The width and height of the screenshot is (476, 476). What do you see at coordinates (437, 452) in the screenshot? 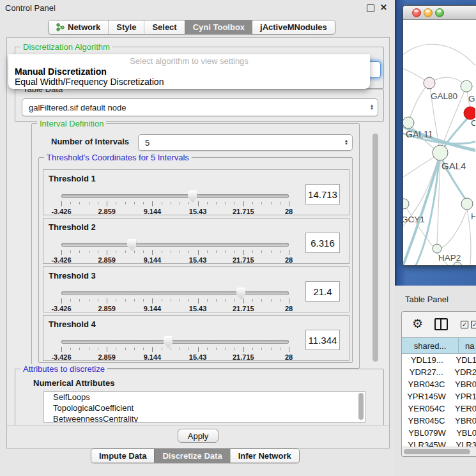
I see `horizontal-scrollbar-thumb` at bounding box center [437, 452].